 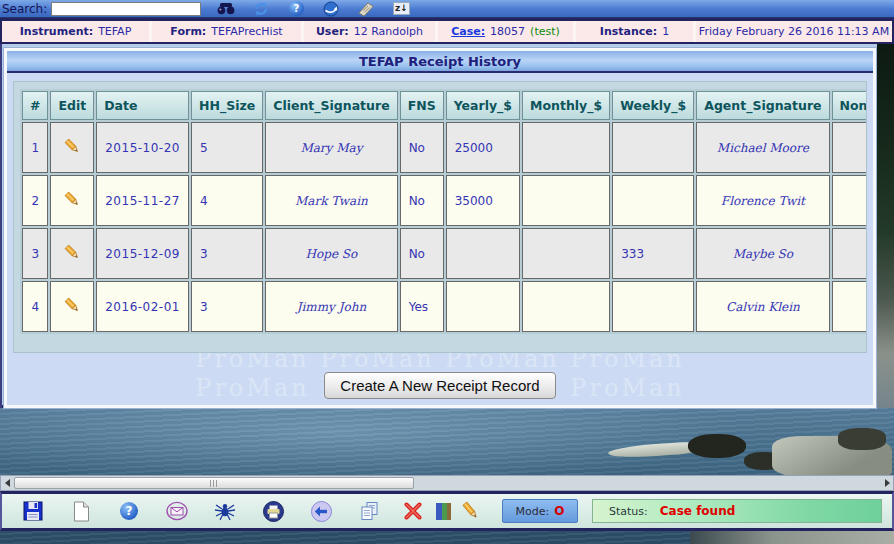 What do you see at coordinates (886, 226) in the screenshot?
I see `photo-edge-strip` at bounding box center [886, 226].